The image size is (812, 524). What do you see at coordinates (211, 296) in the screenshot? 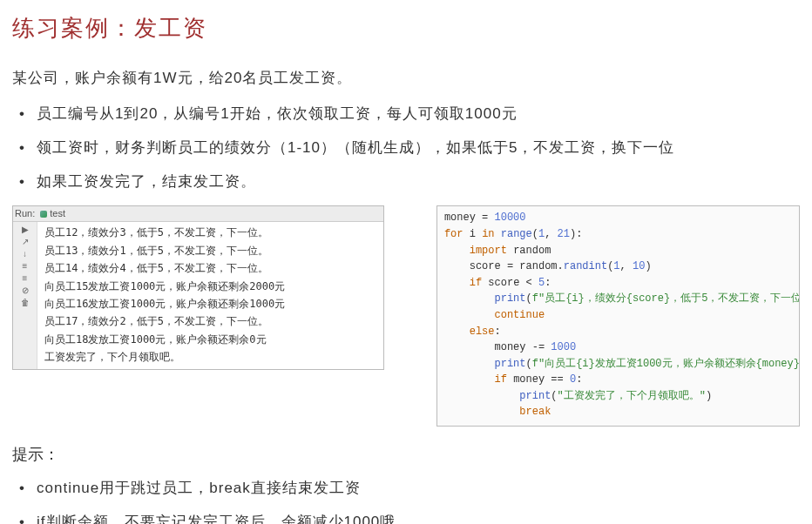
I see `console-output: 员工12，绩效分3，低于5，不发工资，下一位。 员工13，绩效分1，低于5，不发…` at bounding box center [211, 296].